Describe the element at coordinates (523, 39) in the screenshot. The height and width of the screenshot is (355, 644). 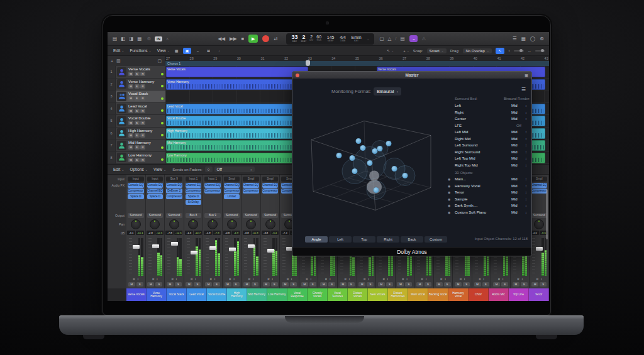
I see `browser-icon: ▦` at that location.